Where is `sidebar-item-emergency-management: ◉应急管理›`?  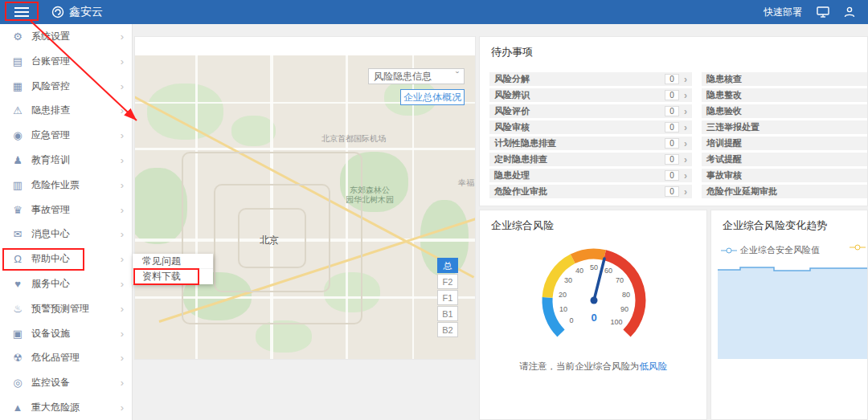 sidebar-item-emergency-management: ◉应急管理› is located at coordinates (66, 135).